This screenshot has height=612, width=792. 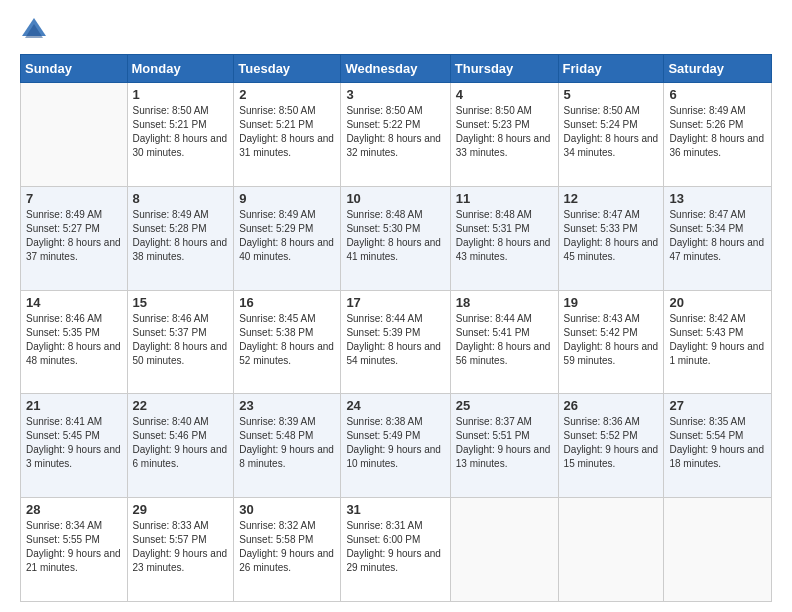 What do you see at coordinates (74, 198) in the screenshot?
I see `day-number: 7` at bounding box center [74, 198].